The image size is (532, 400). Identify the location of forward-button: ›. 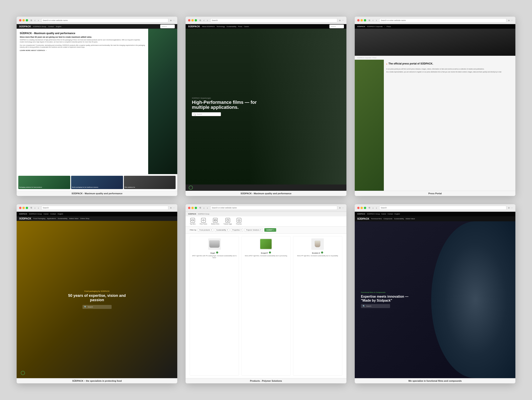
(38, 20).